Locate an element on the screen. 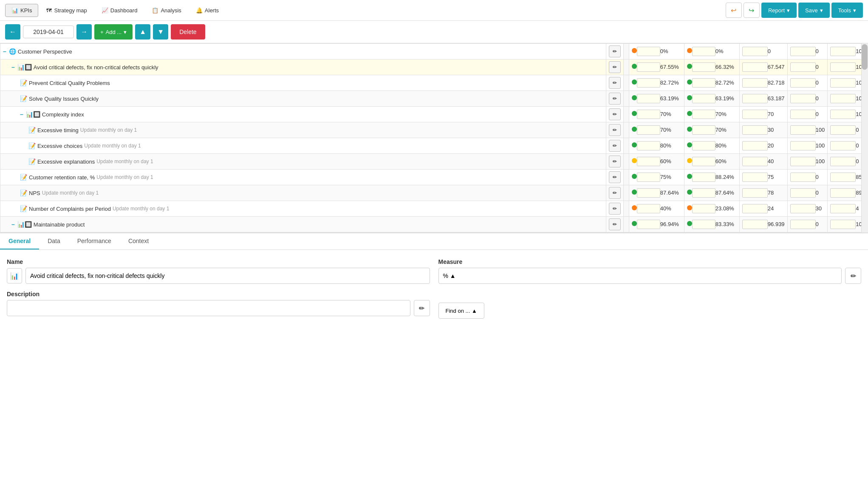  delete-button: Delete is located at coordinates (188, 32).